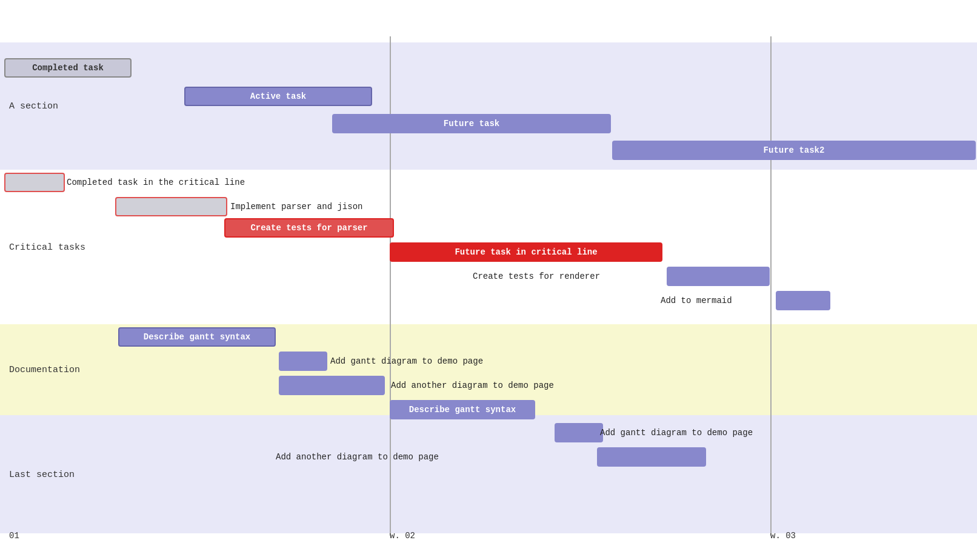 Image resolution: width=977 pixels, height=560 pixels. What do you see at coordinates (472, 124) in the screenshot?
I see `task-bar-future-task: Future task` at bounding box center [472, 124].